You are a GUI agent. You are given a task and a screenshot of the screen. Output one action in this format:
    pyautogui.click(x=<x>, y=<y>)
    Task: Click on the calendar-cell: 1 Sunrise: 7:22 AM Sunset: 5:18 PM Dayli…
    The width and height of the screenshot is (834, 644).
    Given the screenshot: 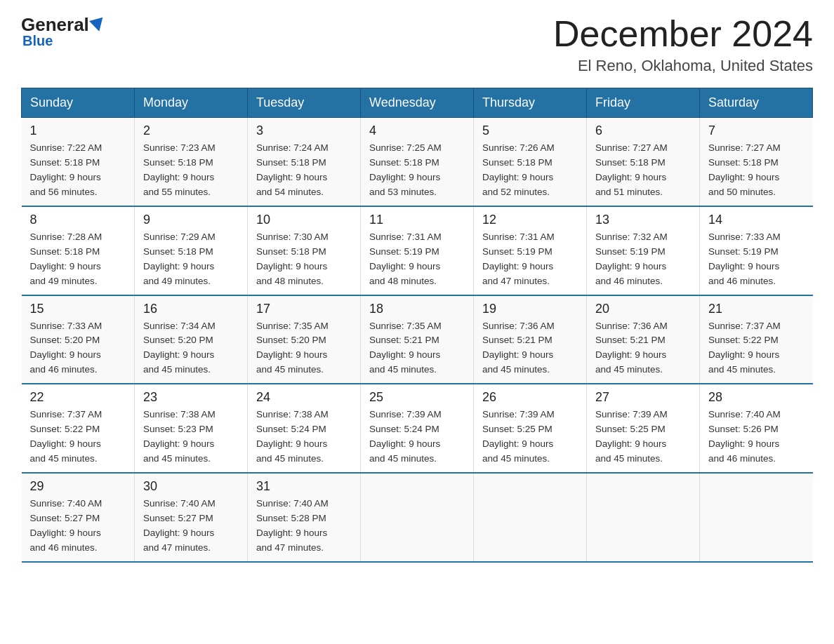 What is the action you would take?
    pyautogui.click(x=79, y=162)
    